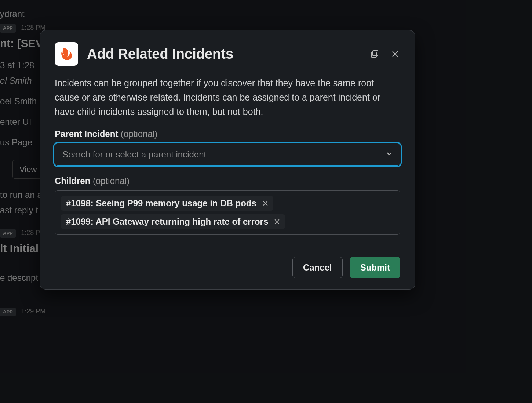  I want to click on child-chip: #1098: Seeing P99 memory usage in DB pod…, so click(167, 203).